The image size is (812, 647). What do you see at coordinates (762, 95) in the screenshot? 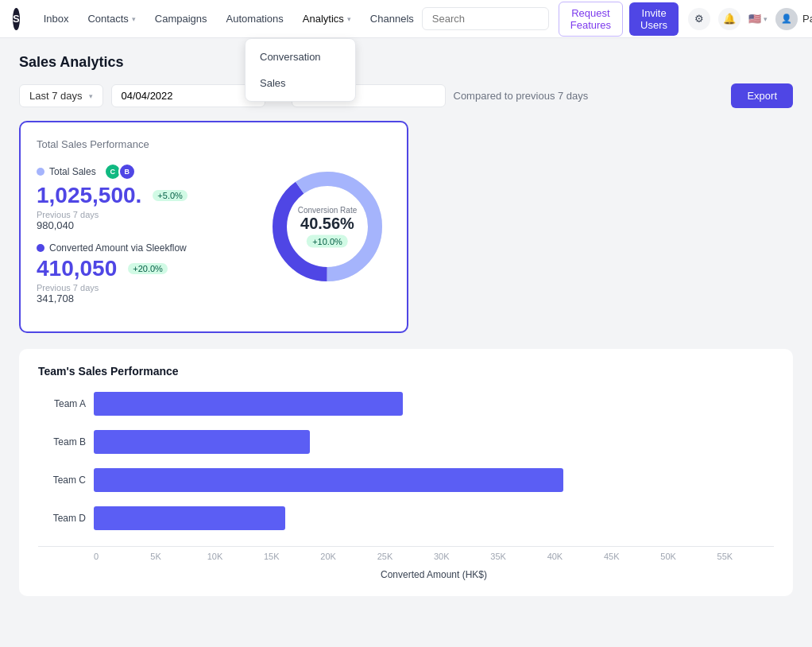
I see `export-button: Export` at bounding box center [762, 95].